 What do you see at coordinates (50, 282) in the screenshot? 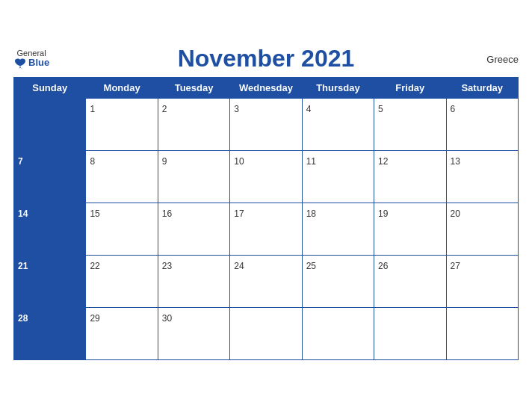
I see `calendar-cell: 21` at bounding box center [50, 282].